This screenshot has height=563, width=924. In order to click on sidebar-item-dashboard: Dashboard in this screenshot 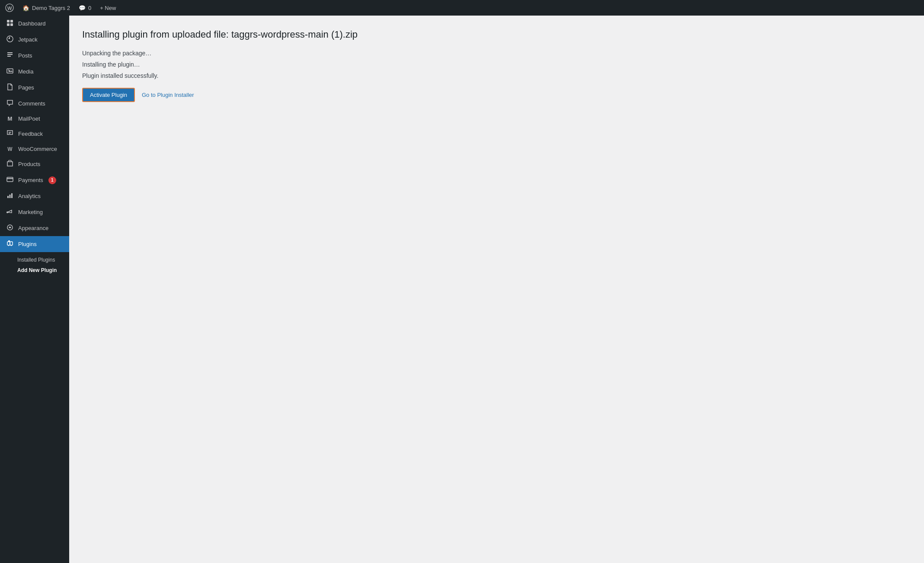, I will do `click(35, 23)`.